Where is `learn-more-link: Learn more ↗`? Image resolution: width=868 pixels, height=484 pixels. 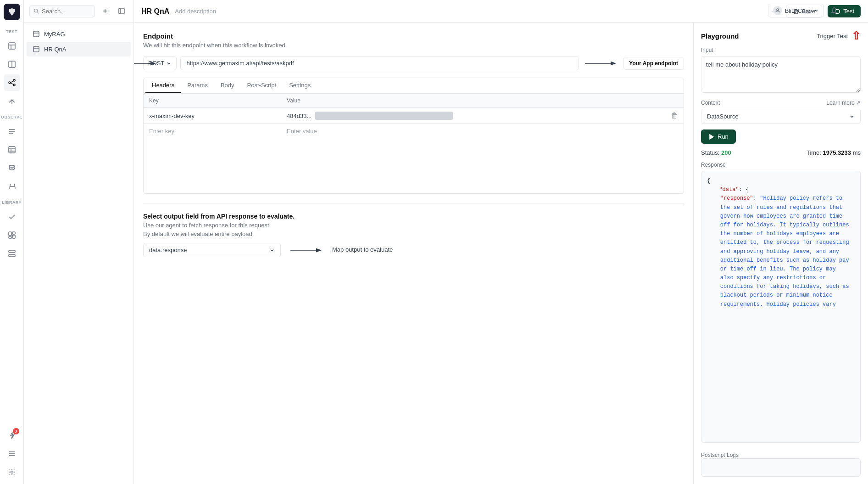 learn-more-link: Learn more ↗ is located at coordinates (843, 103).